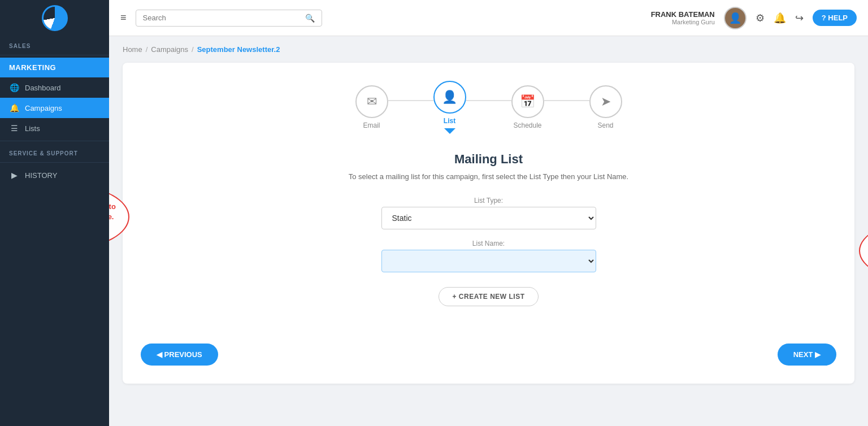  Describe the element at coordinates (54, 88) in the screenshot. I see `sidebar-item-dashboard: 🌐 Dashboard` at that location.